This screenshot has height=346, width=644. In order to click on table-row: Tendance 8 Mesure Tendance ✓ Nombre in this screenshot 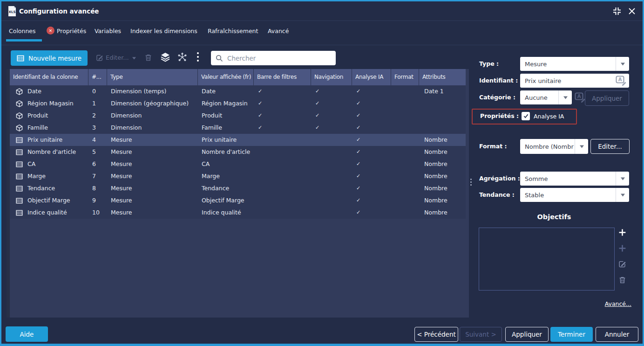, I will do `click(237, 188)`.